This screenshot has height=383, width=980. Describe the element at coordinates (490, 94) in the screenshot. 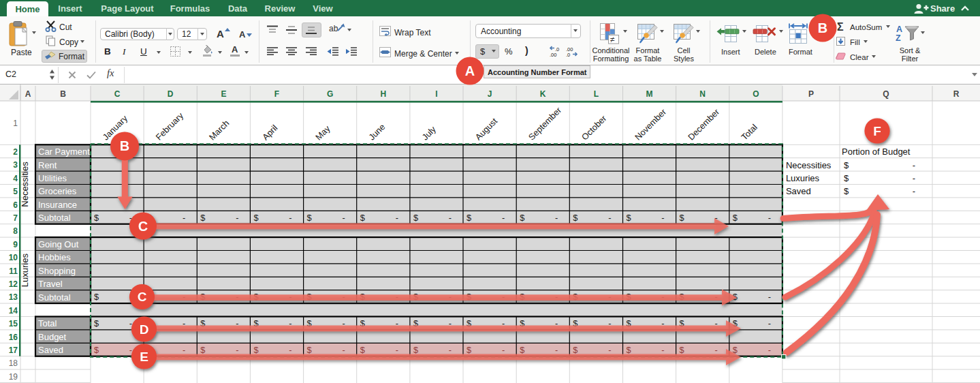

I see `svg-text: J` at that location.